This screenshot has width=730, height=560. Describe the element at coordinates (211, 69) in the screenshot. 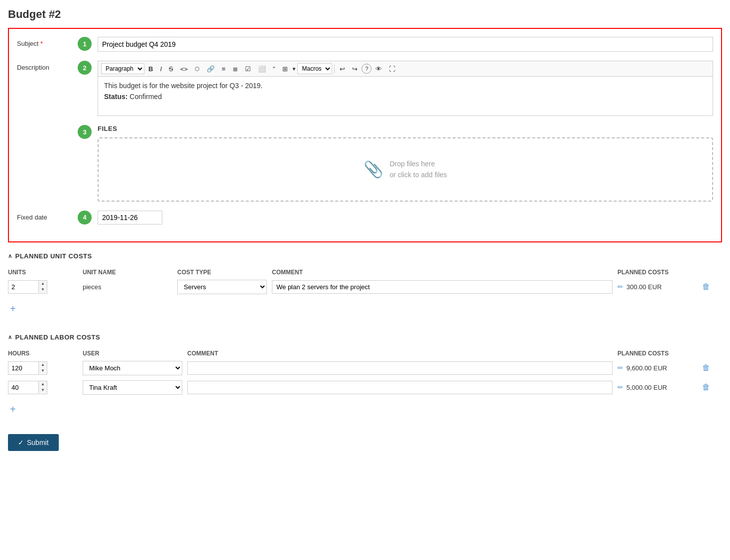

I see `link-button: 🔗` at that location.